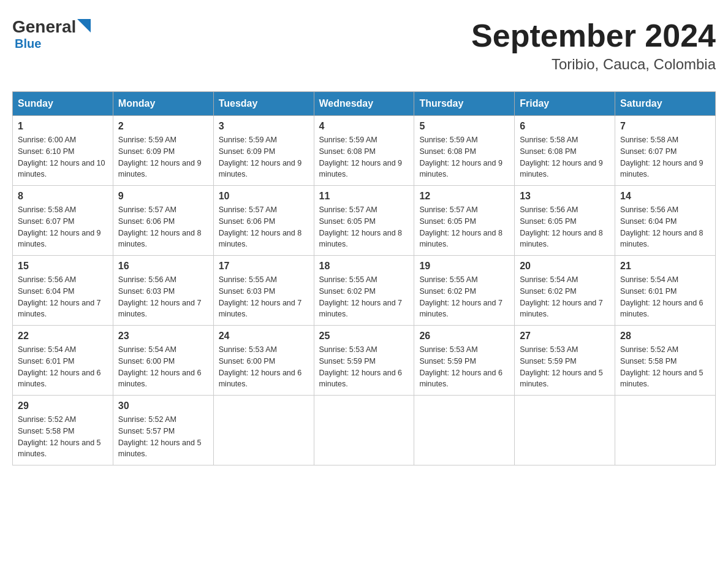 Image resolution: width=728 pixels, height=563 pixels. What do you see at coordinates (665, 196) in the screenshot?
I see `day-number: 14` at bounding box center [665, 196].